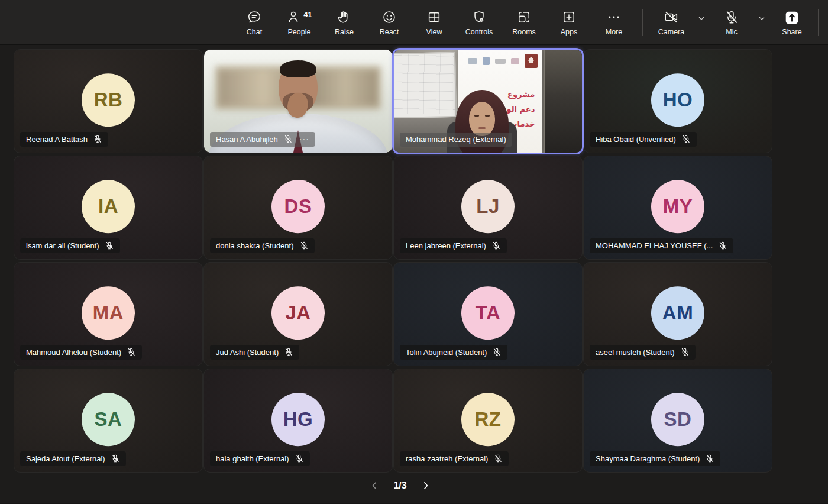 This screenshot has height=504, width=828. What do you see at coordinates (563, 101) in the screenshot?
I see `doorway` at bounding box center [563, 101].